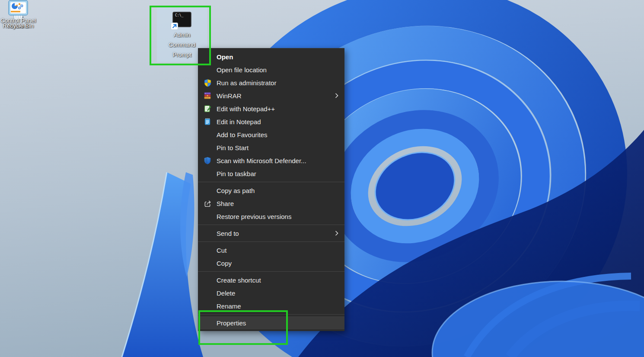 The image size is (644, 357). I want to click on menu-item-winrar: WinRAR, so click(271, 96).